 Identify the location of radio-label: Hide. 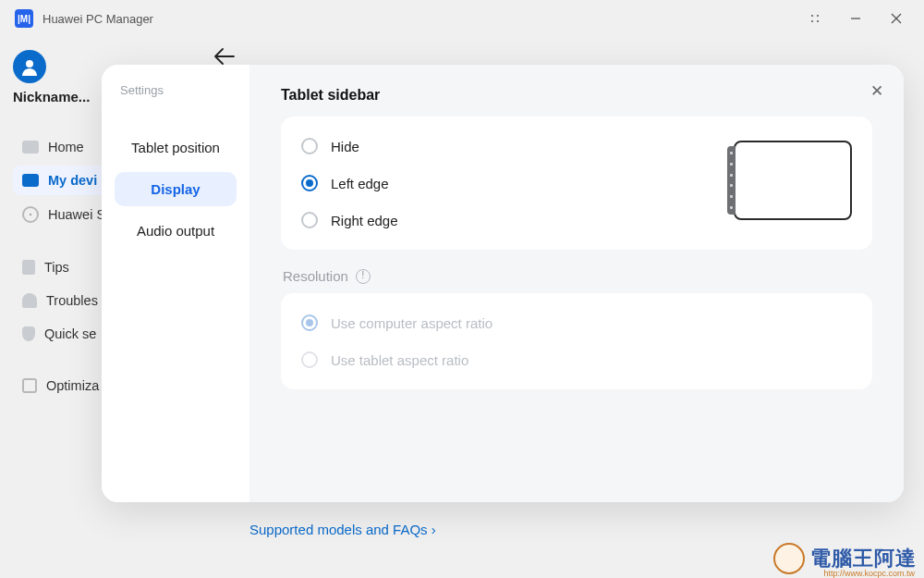
(346, 146).